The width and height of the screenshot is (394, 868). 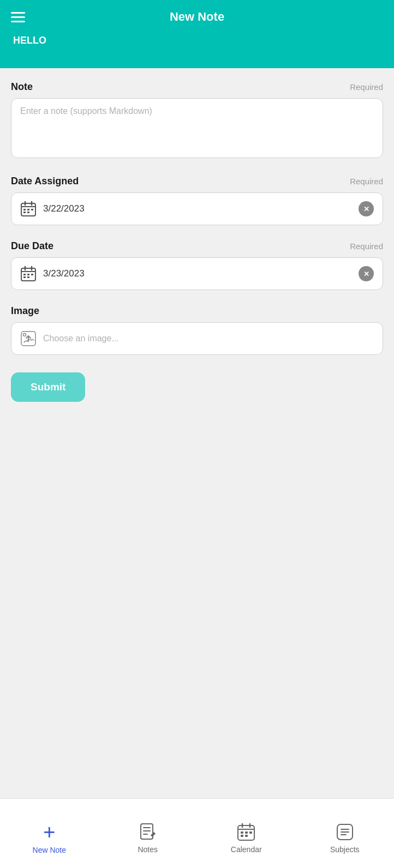 I want to click on nav-label-new-note: New Note, so click(x=49, y=850).